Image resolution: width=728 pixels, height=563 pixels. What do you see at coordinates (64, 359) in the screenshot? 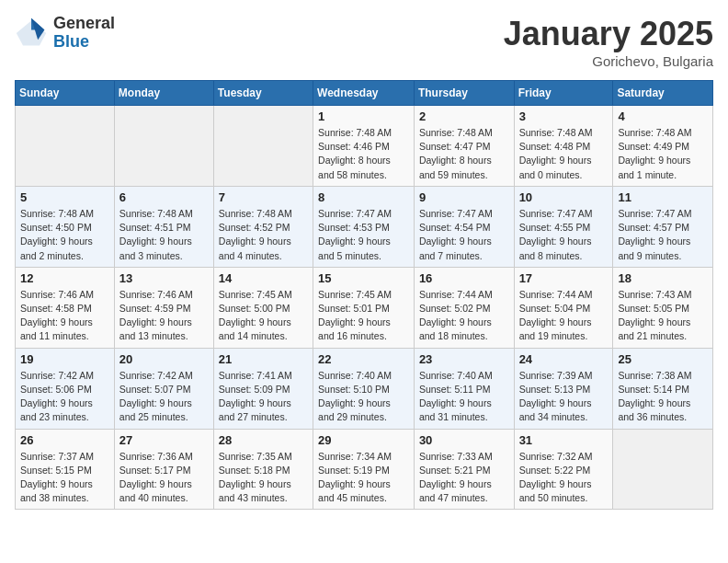
I see `day-number: 19` at bounding box center [64, 359].